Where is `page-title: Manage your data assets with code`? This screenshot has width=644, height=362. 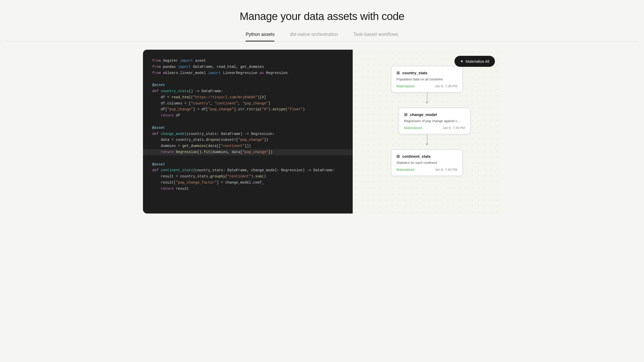
page-title: Manage your data assets with code is located at coordinates (322, 16).